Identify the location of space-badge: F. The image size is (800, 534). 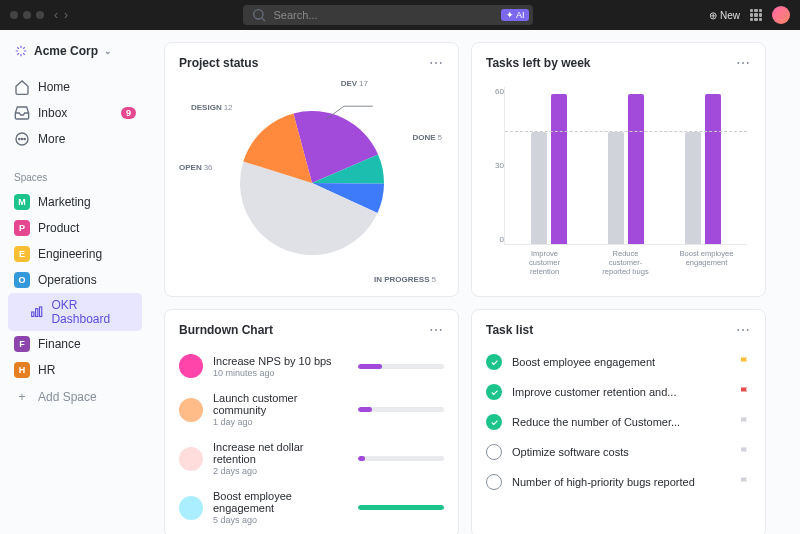
(22, 344).